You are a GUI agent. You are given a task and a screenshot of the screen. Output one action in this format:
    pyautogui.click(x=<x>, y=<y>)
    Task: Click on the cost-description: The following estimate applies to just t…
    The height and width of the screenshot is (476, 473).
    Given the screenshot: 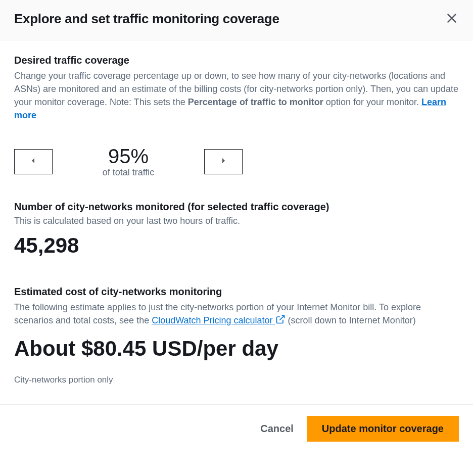 What is the action you would take?
    pyautogui.click(x=236, y=314)
    